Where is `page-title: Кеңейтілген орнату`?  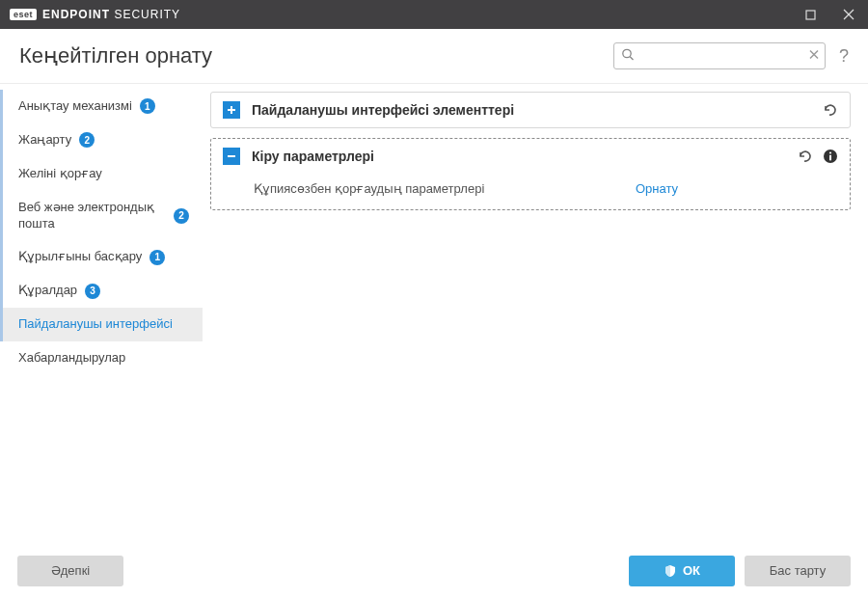
page-title: Кеңейтілген орнату is located at coordinates (116, 56).